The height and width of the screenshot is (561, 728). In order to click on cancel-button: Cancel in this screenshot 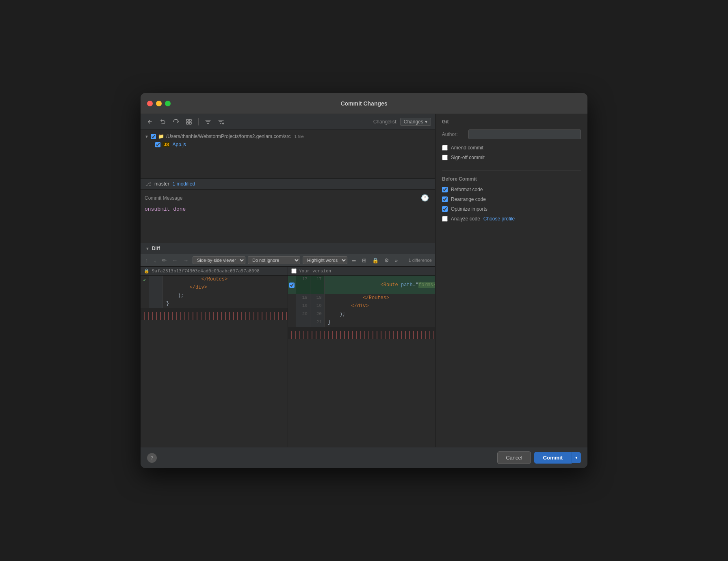, I will do `click(514, 458)`.